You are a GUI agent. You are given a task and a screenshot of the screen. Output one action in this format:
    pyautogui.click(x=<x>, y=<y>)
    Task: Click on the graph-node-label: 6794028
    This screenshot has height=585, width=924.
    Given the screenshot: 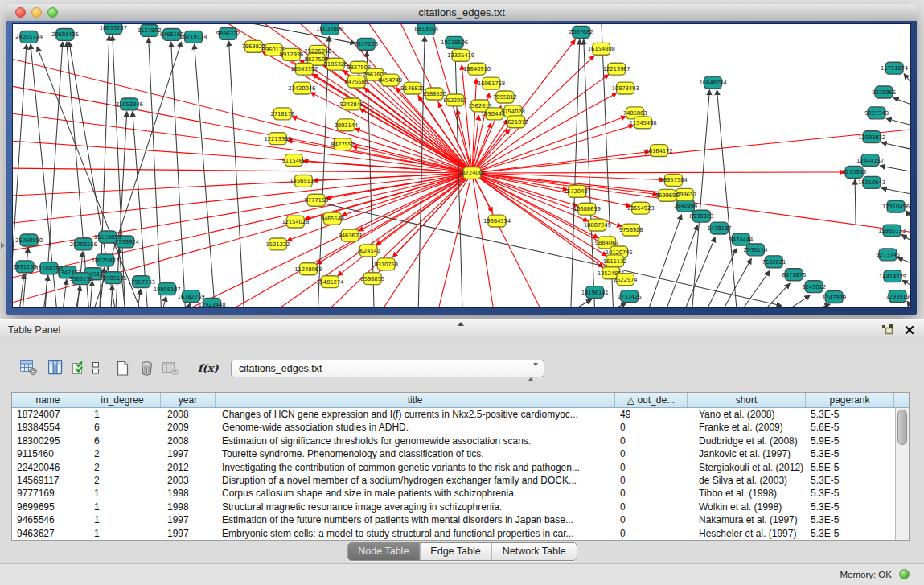 What is the action you would take?
    pyautogui.click(x=513, y=112)
    